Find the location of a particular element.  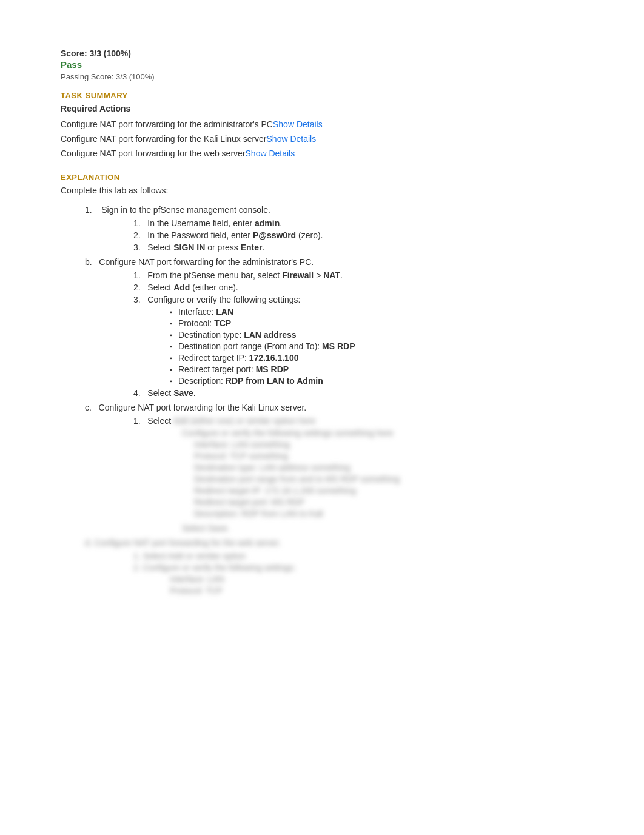

blurred-save: Select Save. is located at coordinates (383, 528).